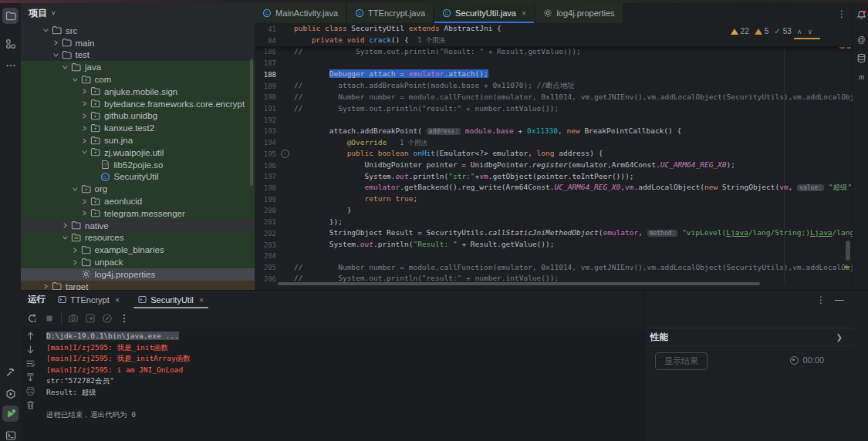 Image resolution: width=868 pixels, height=441 pixels. I want to click on project-header: 项目 ∨, so click(137, 13).